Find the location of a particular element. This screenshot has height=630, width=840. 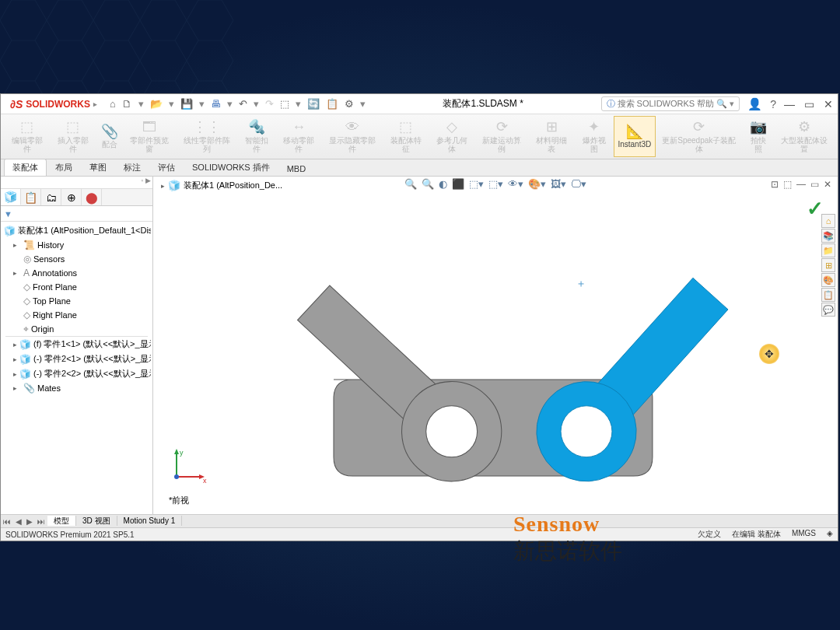

command-tab-3: 标注 is located at coordinates (132, 167).